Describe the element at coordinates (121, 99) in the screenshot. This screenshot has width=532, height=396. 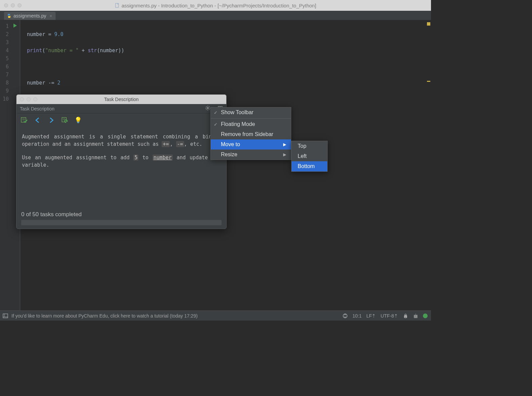
I see `popup-title: Task Description` at that location.